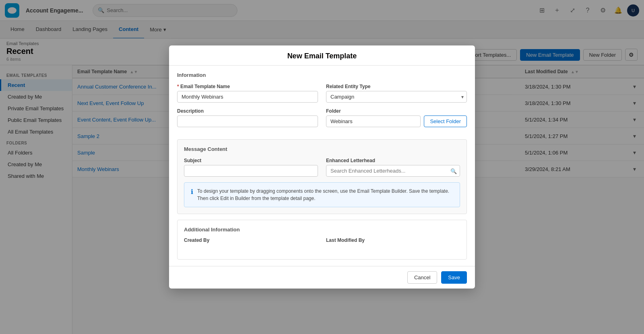 This screenshot has width=644, height=334. What do you see at coordinates (396, 111) in the screenshot?
I see `folder-label: Folder` at bounding box center [396, 111].